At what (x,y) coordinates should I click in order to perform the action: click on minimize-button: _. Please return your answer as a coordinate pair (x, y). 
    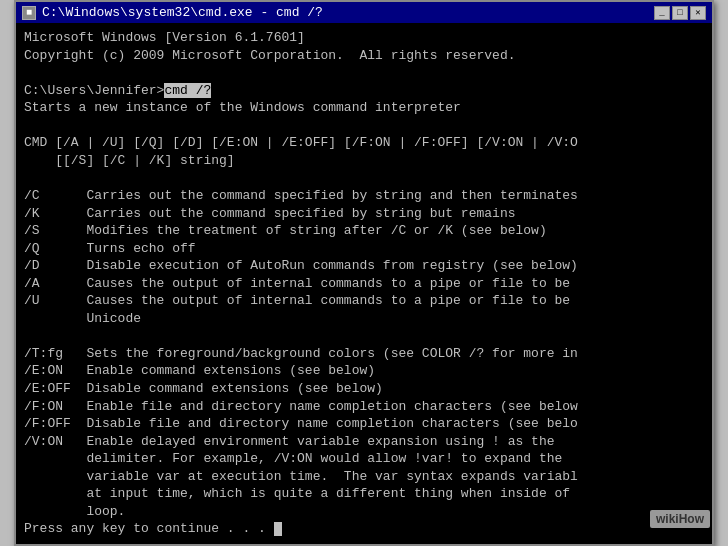
    Looking at the image, I should click on (662, 13).